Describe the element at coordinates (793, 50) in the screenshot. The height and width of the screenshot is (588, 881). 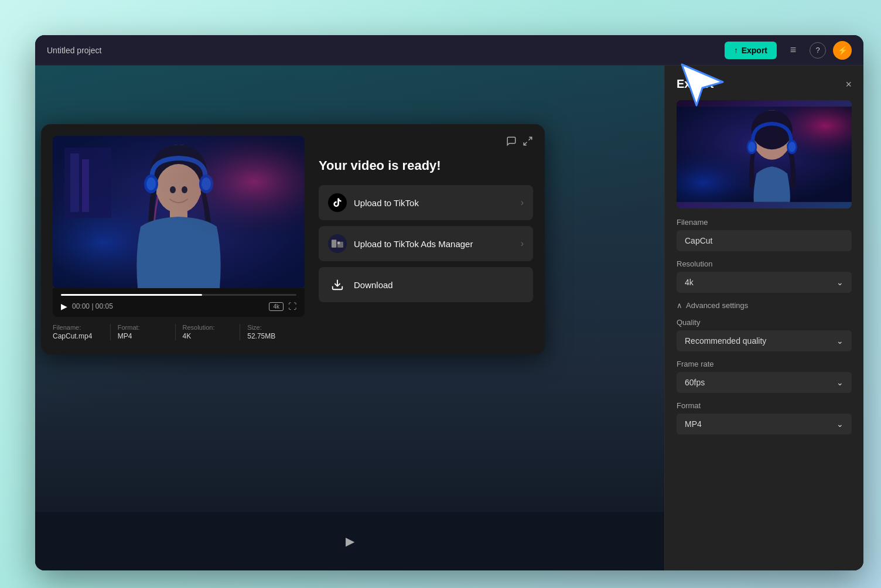
I see `menu-icon-button: ≡` at that location.